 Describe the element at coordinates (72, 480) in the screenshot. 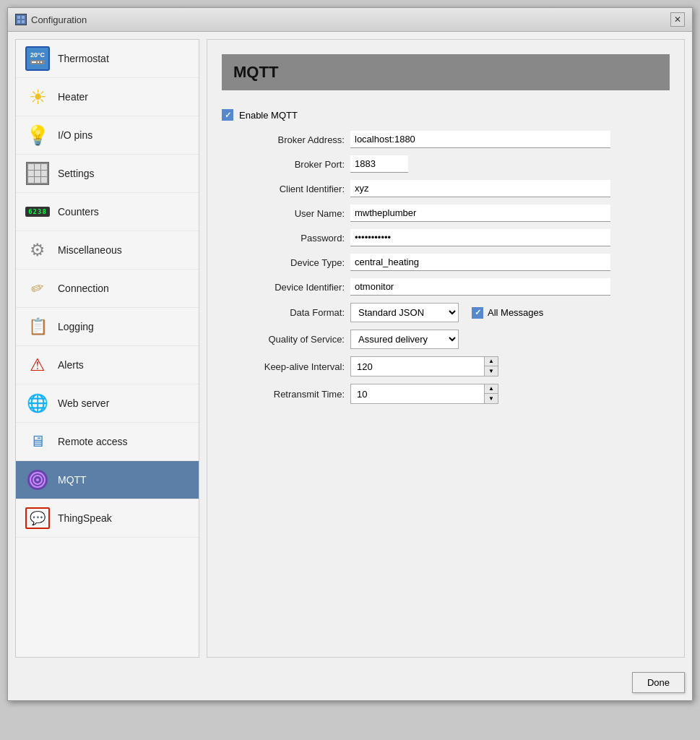

I see `sidebar-label-mqtt: MQTT` at that location.